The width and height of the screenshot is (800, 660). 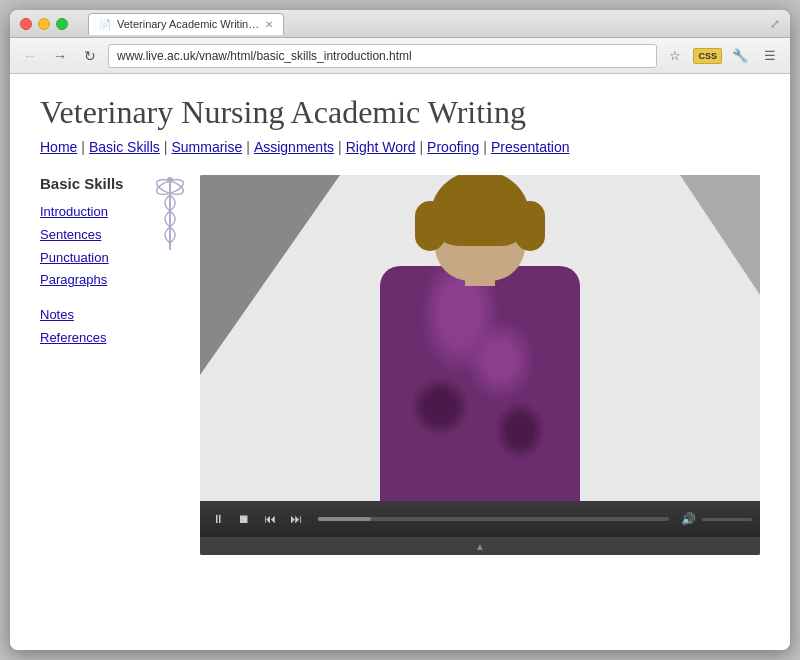 I want to click on window-resize-icon: ⤢, so click(x=775, y=24).